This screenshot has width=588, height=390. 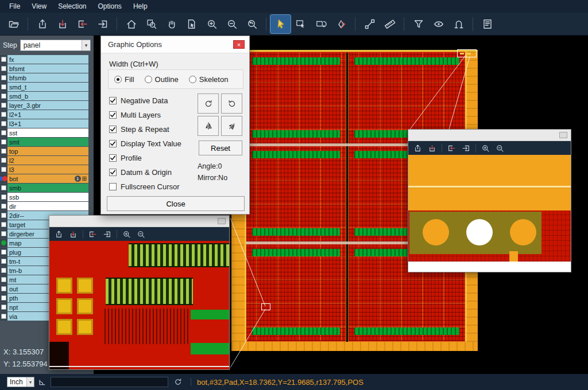 I want to click on layer-row-smt: smt, so click(x=47, y=142).